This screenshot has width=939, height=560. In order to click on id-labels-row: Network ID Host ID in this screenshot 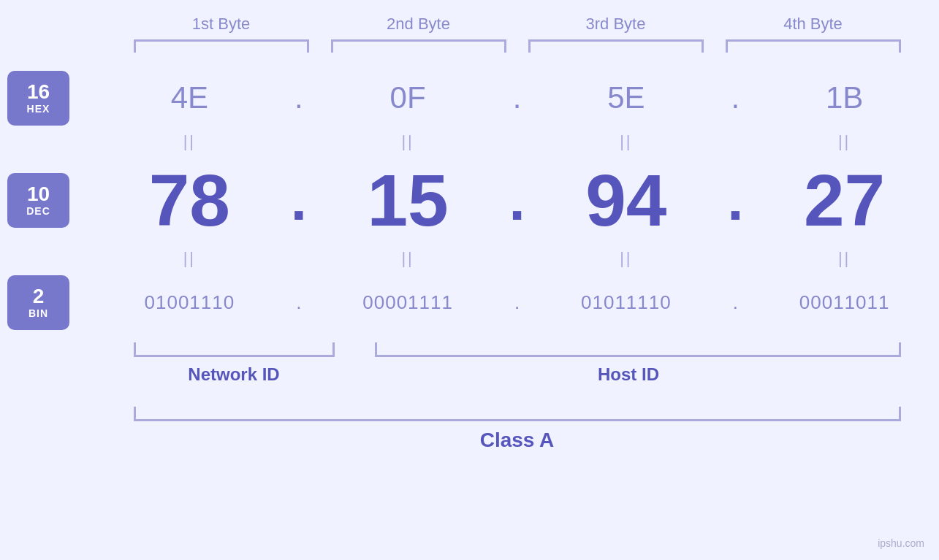, I will do `click(517, 375)`.